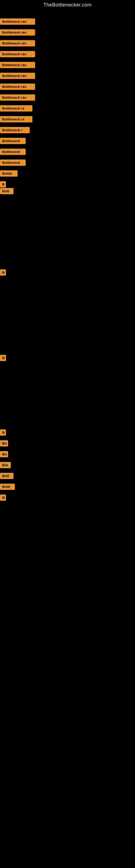 The image size is (135, 868). What do you see at coordinates (7, 476) in the screenshot?
I see `bottleneck-button-24: Bott` at bounding box center [7, 476].